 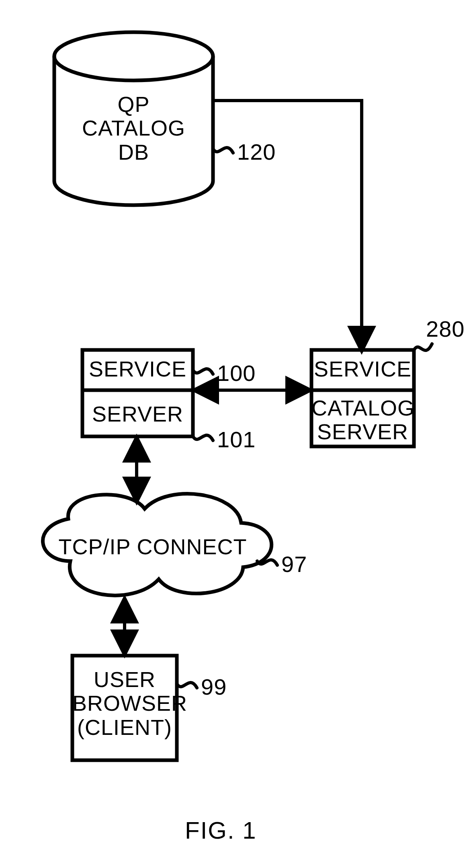 What do you see at coordinates (133, 128) in the screenshot?
I see `db-line2: CATALOG` at bounding box center [133, 128].